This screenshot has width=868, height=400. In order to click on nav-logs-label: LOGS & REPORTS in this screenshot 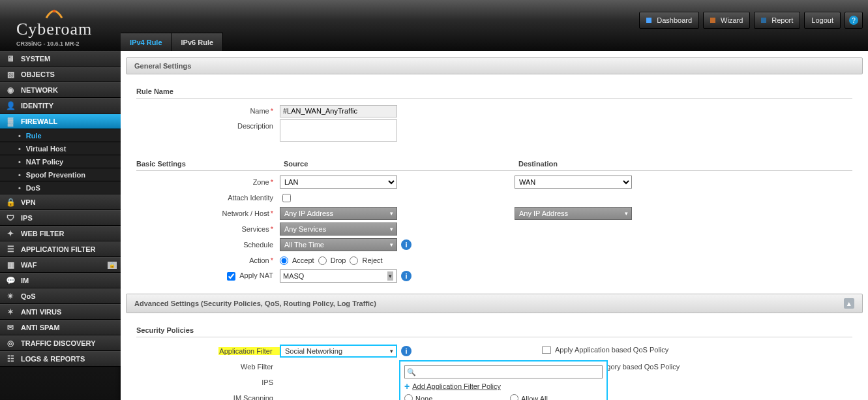, I will do `click(53, 359)`.